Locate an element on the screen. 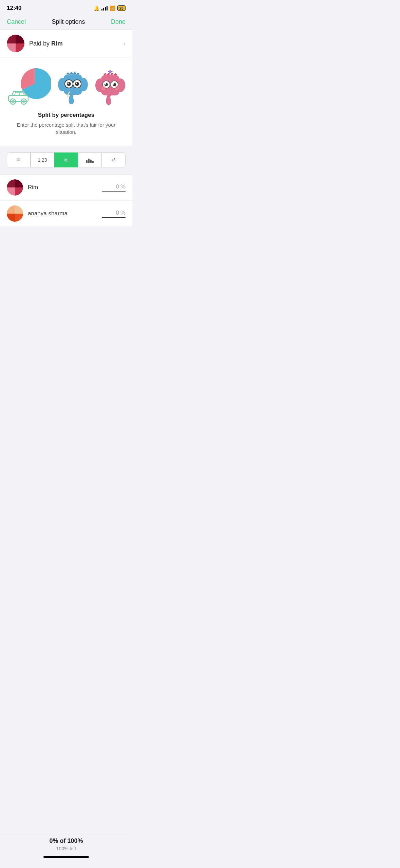 The height and width of the screenshot is (868, 400). split-equal-button: = is located at coordinates (19, 160).